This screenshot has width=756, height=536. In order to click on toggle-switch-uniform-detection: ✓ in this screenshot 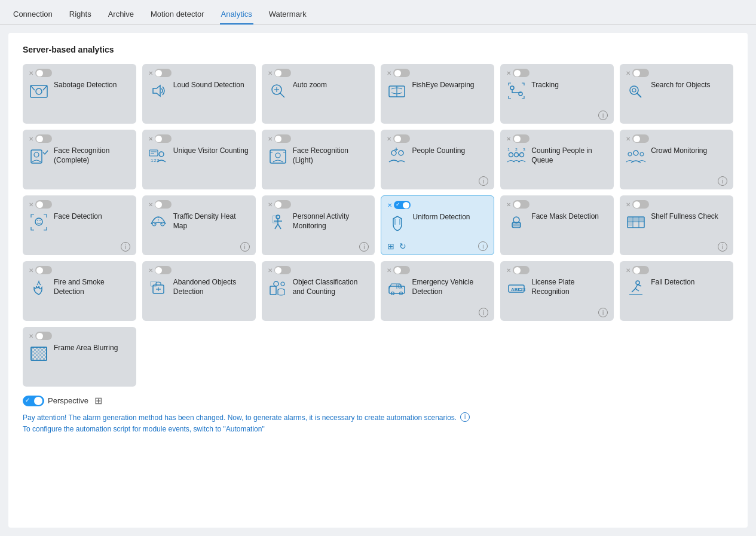, I will do `click(402, 205)`.